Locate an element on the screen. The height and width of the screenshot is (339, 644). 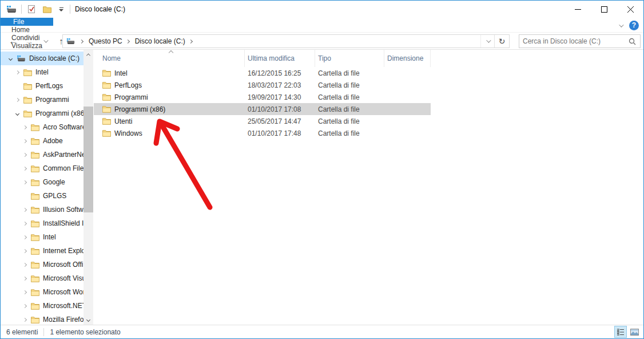
tree-item: Programmi is located at coordinates (42, 100).